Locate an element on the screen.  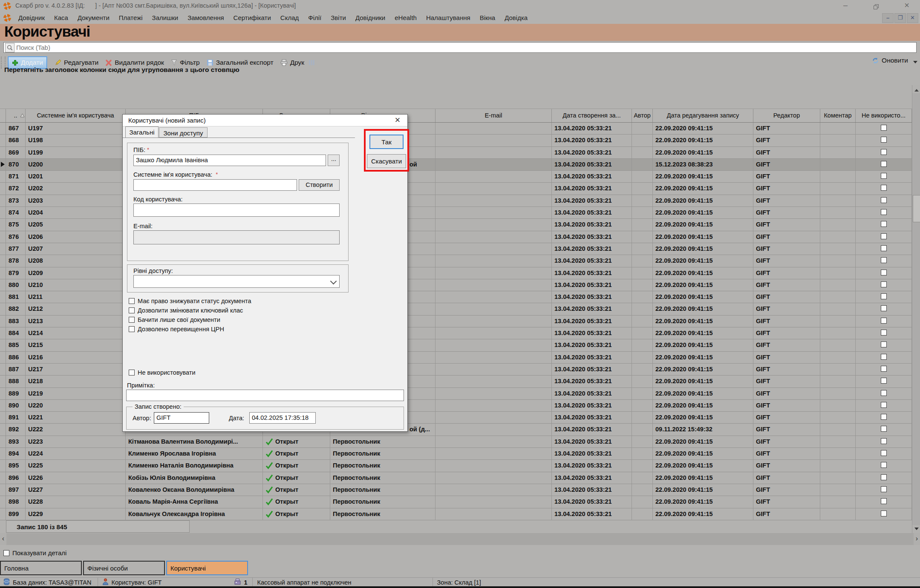
pib-browse-button: ... is located at coordinates (334, 160).